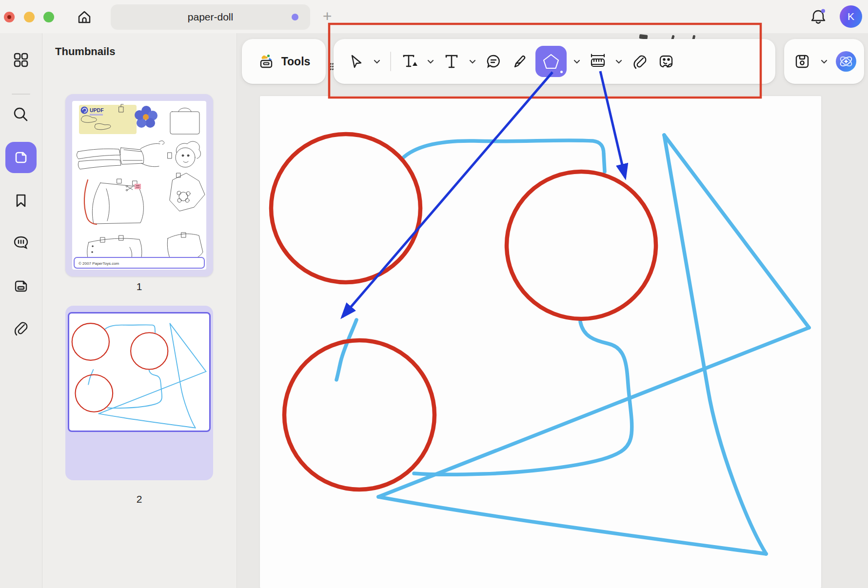 The width and height of the screenshot is (868, 588). Describe the element at coordinates (640, 61) in the screenshot. I see `attach-file-button` at that location.